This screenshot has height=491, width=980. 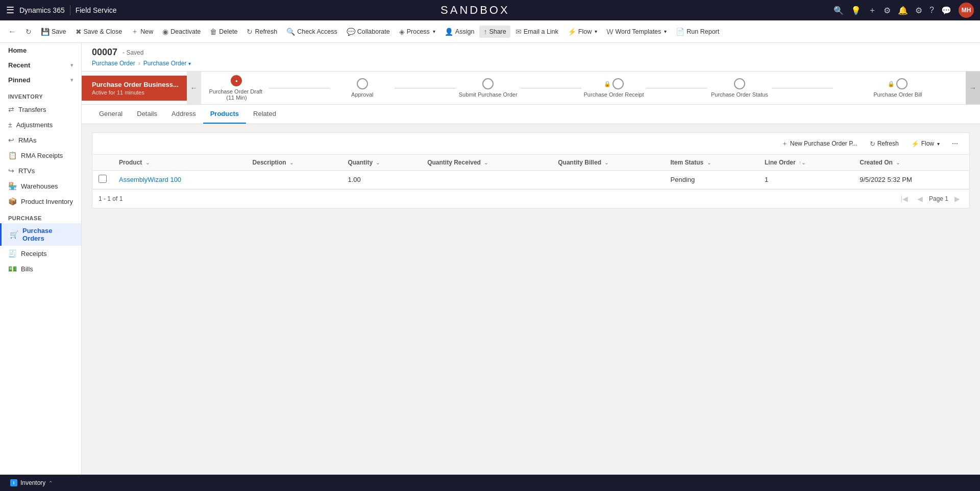 What do you see at coordinates (872, 10) in the screenshot?
I see `plus-icon: ＋` at bounding box center [872, 10].